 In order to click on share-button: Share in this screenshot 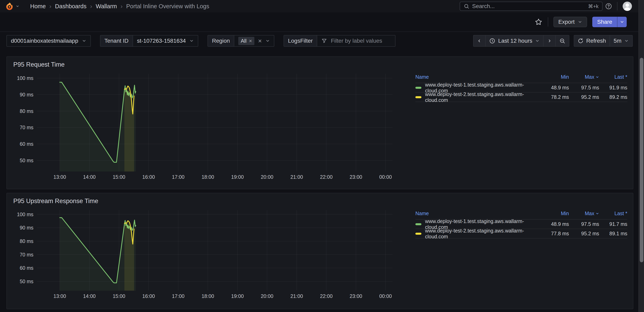, I will do `click(604, 22)`.